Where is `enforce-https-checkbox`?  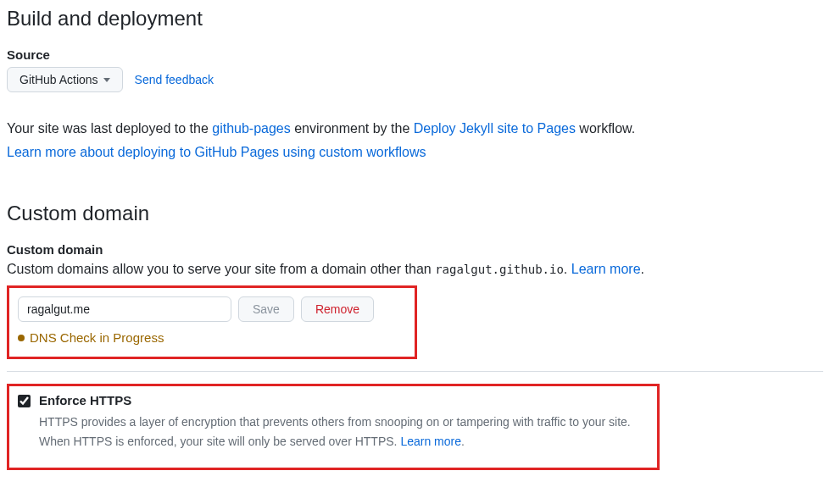
enforce-https-checkbox is located at coordinates (24, 402).